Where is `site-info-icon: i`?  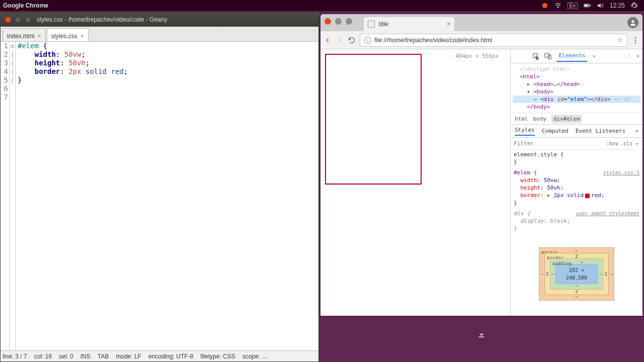
site-info-icon: i is located at coordinates (368, 40).